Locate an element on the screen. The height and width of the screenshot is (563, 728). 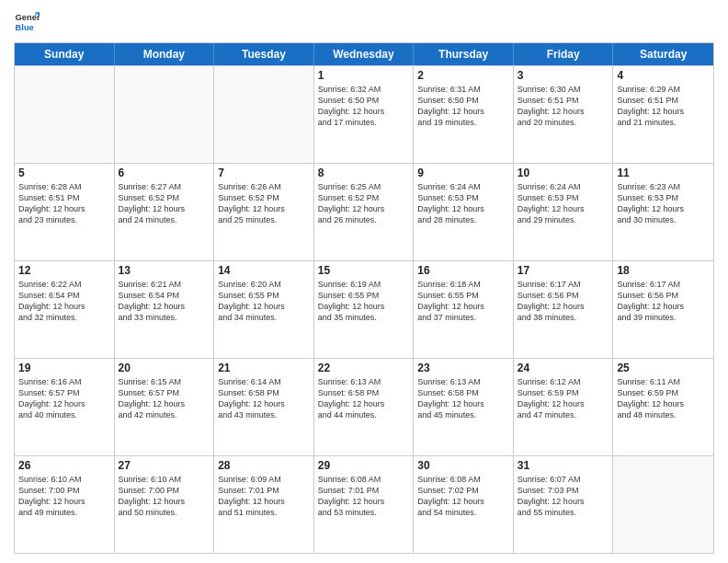
calendar-cell: 25Sunrise: 6:11 AM Sunset: 6:59 PM Dayli… is located at coordinates (664, 407).